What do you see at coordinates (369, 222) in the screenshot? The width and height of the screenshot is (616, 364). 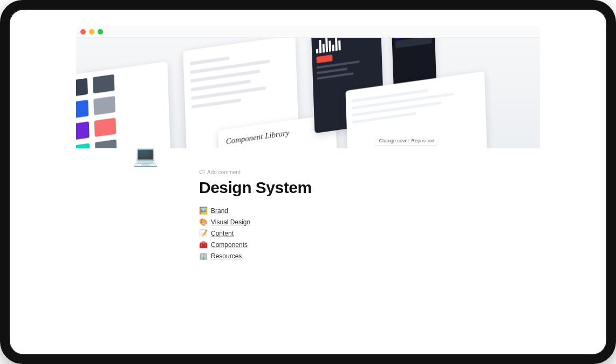 I see `link-visual-design: 🎨 Visual Design` at bounding box center [369, 222].